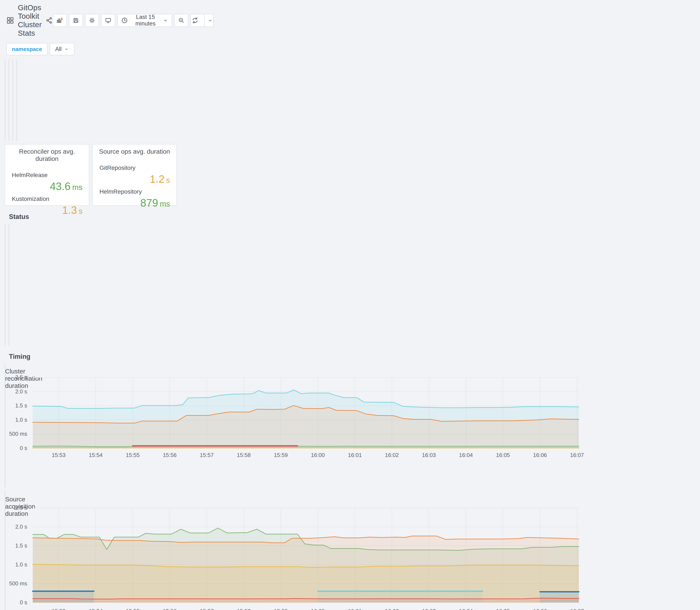 The height and width of the screenshot is (610, 700). Describe the element at coordinates (9, 107) in the screenshot. I see `stat-value: 1` at that location.